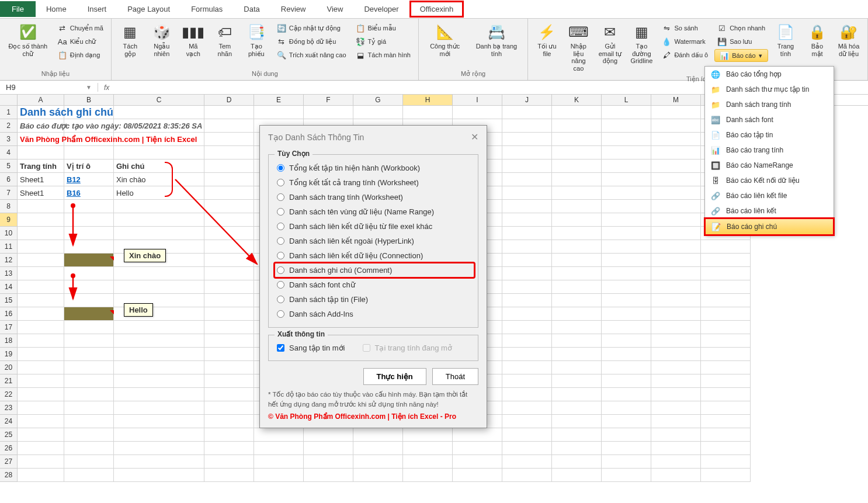 This screenshot has width=868, height=503. What do you see at coordinates (676, 395) in the screenshot?
I see `cell-M22` at bounding box center [676, 395].